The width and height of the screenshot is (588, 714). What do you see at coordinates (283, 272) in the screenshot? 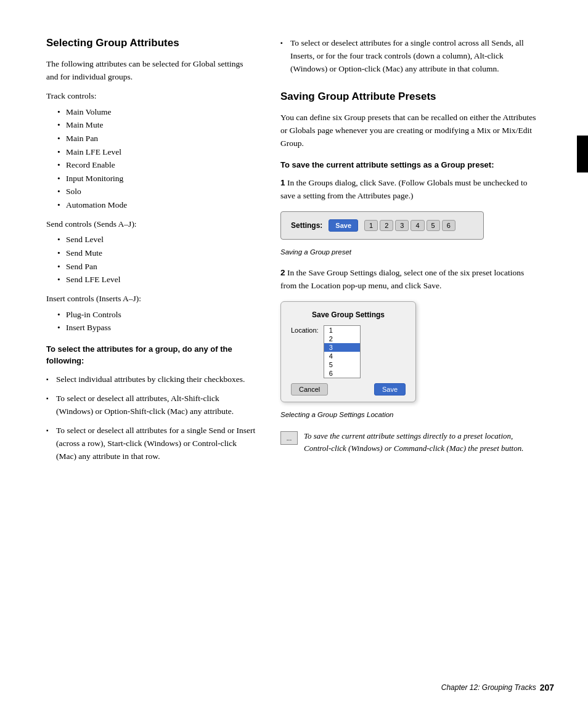
I see `step2-number: 2` at bounding box center [283, 272].